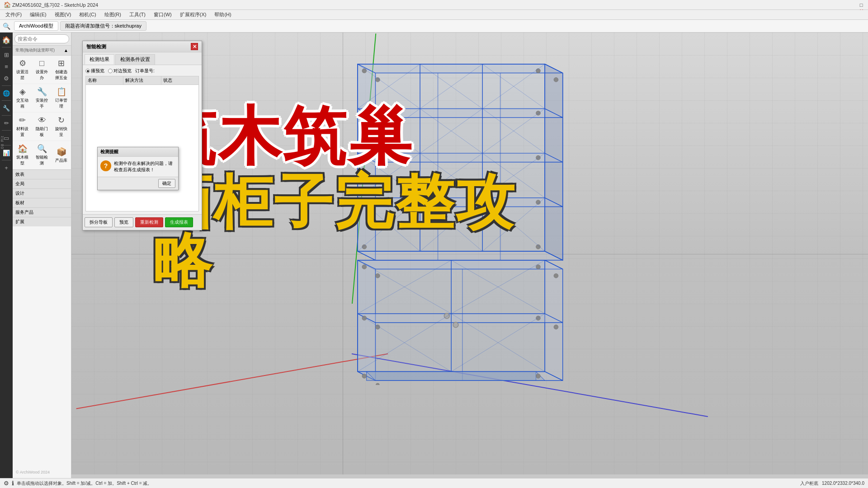 The image size is (868, 488). I want to click on menu-camera: 相机(C), so click(88, 14).